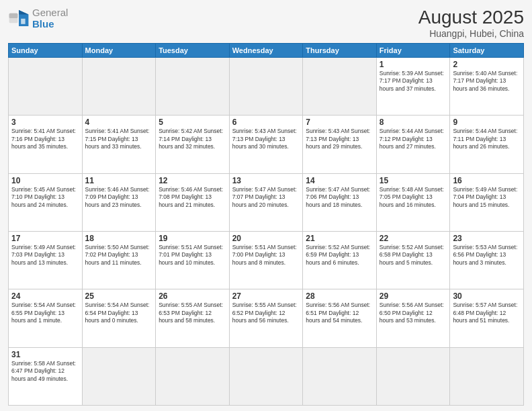 This screenshot has height=411, width=532. What do you see at coordinates (340, 122) in the screenshot?
I see `cell-day-number: 7` at bounding box center [340, 122].